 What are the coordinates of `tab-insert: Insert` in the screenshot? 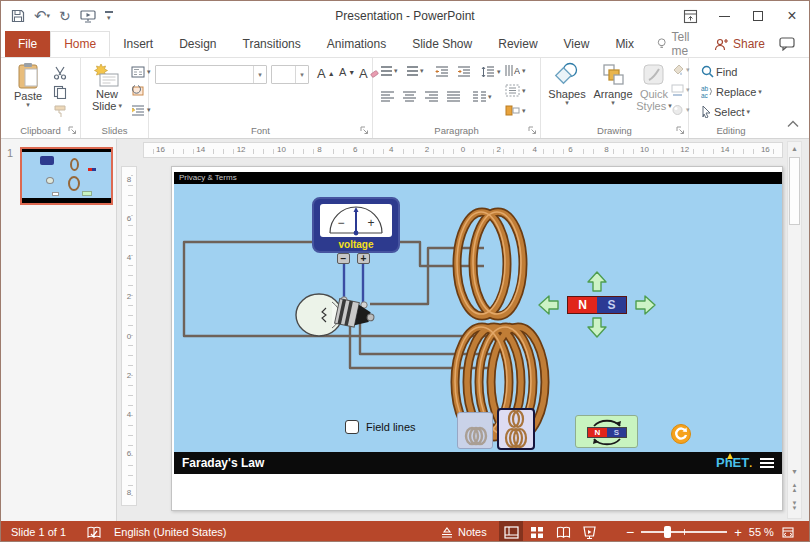 It's located at (138, 44).